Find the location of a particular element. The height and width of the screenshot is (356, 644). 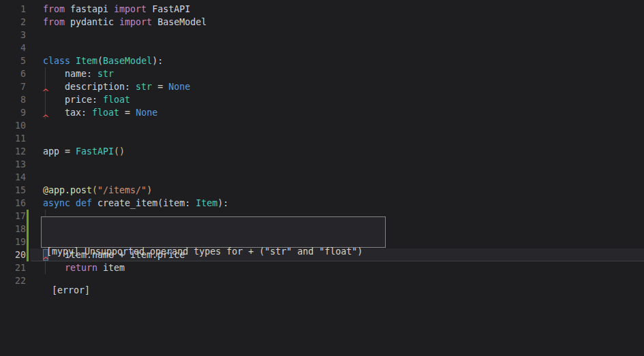

line-number: 13 is located at coordinates (13, 165).